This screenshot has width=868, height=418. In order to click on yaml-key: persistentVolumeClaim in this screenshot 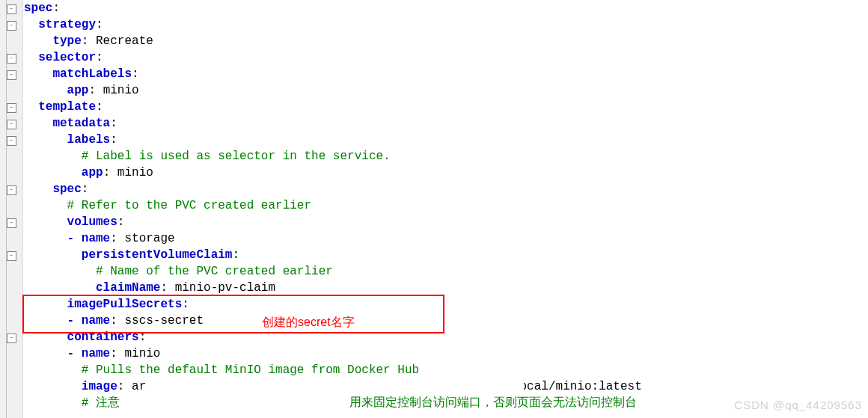, I will do `click(157, 255)`.